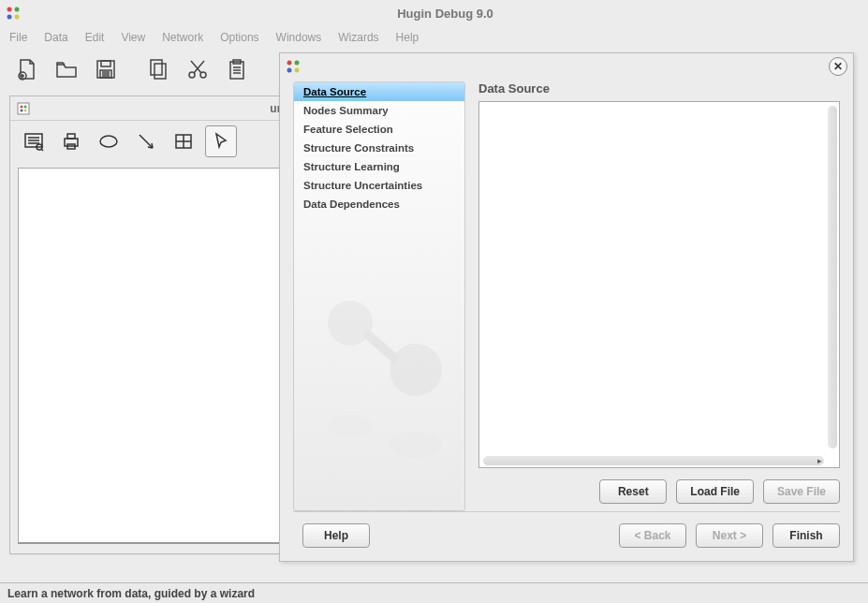 The width and height of the screenshot is (868, 603). I want to click on statusbar: Learn a network from data, guided by a w…, so click(434, 593).